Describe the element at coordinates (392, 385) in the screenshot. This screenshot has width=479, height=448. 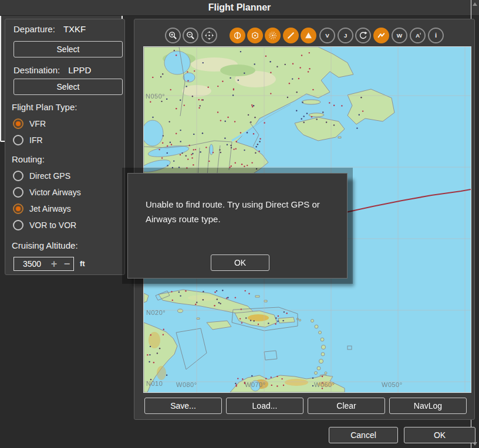
I see `graticule-label: W050°` at that location.